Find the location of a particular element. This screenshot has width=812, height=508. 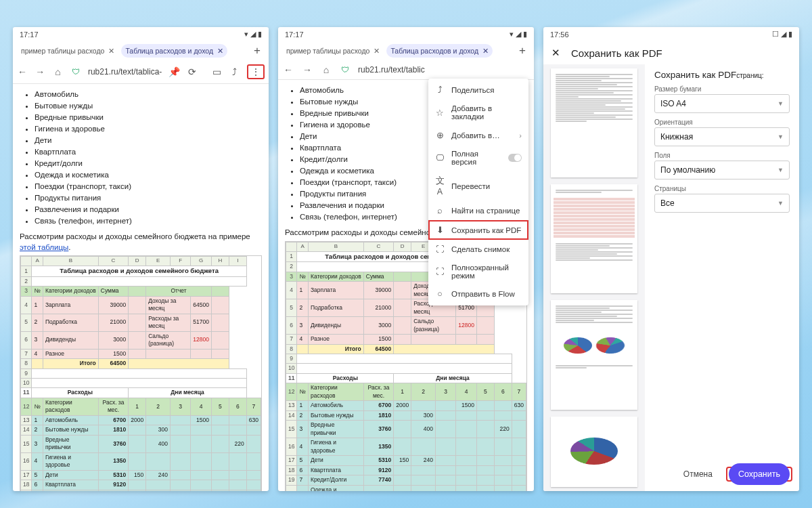

list-item: Продукты питания is located at coordinates (148, 198).